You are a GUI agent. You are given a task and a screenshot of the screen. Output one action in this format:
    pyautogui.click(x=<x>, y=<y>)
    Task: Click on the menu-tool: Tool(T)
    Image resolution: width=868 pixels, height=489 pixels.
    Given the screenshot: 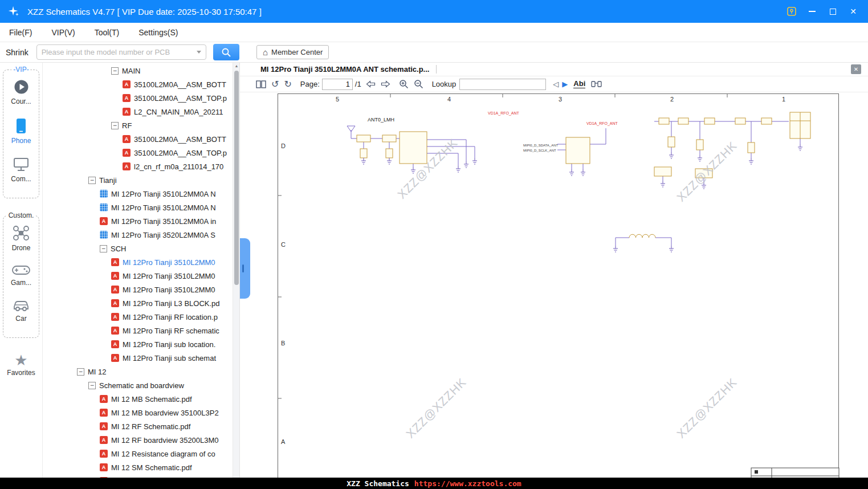 What is the action you would take?
    pyautogui.click(x=107, y=32)
    